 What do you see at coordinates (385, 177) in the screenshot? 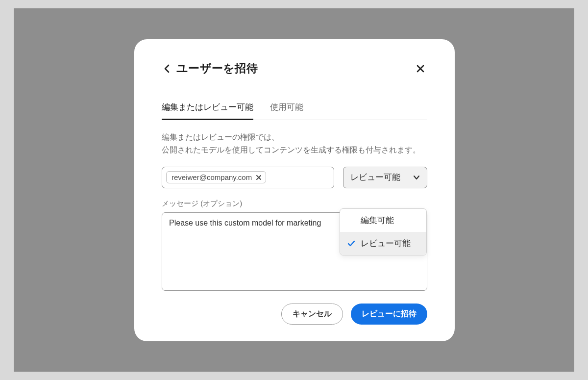
I see `permission-select: レビュー可能` at bounding box center [385, 177].